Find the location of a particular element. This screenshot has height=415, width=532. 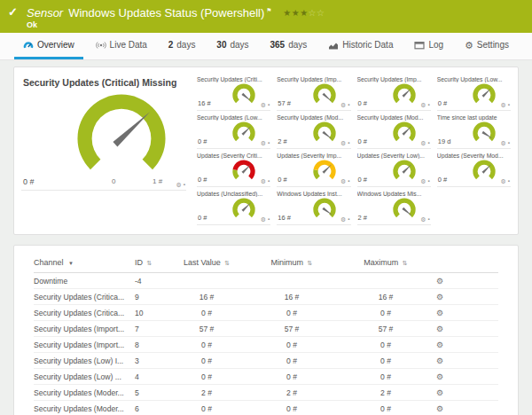

tab-settings: ⚙Settings is located at coordinates (487, 46).